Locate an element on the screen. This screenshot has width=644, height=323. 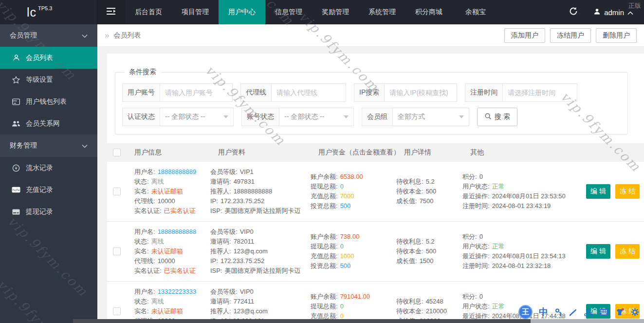
search-button: 搜 索 is located at coordinates (497, 117).